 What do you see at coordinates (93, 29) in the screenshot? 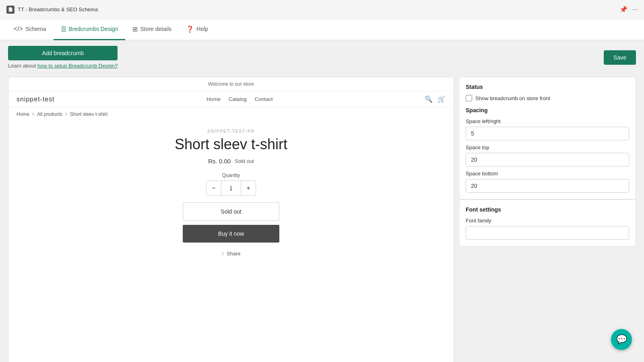
I see `tab-breadcrumbs-label: Bredcrumbs Design` at bounding box center [93, 29].